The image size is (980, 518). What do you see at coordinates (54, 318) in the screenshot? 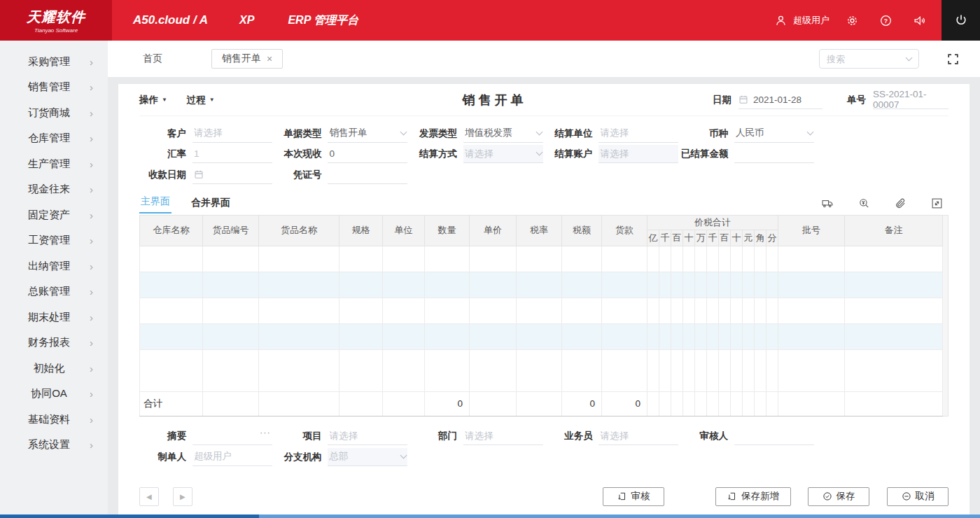
I see `sidebar-item-10: 期末处理›` at bounding box center [54, 318].